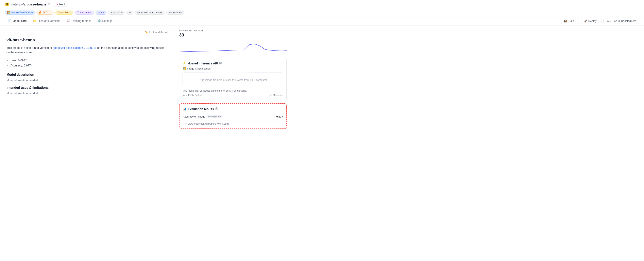 Image resolution: width=644 pixels, height=261 pixels. I want to click on tag-vit: vit, so click(130, 13).